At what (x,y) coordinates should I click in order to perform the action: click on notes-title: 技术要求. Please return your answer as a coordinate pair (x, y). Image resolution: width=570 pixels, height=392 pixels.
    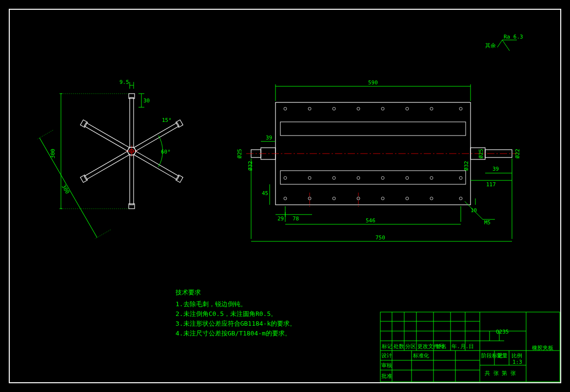
    Looking at the image, I should click on (236, 293).